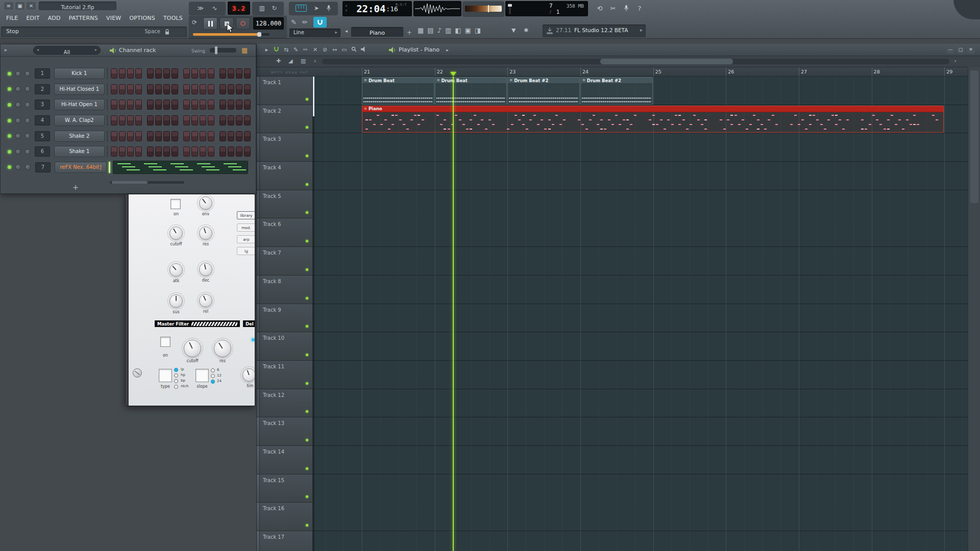  What do you see at coordinates (262, 8) in the screenshot?
I see `metronome-icon: ▥` at bounding box center [262, 8].